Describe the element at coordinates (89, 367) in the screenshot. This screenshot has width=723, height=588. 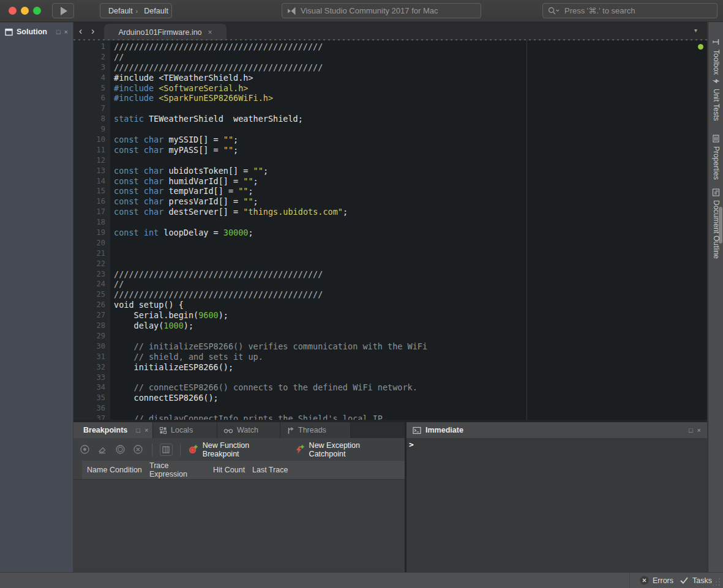
I see `line-number: 32` at that location.